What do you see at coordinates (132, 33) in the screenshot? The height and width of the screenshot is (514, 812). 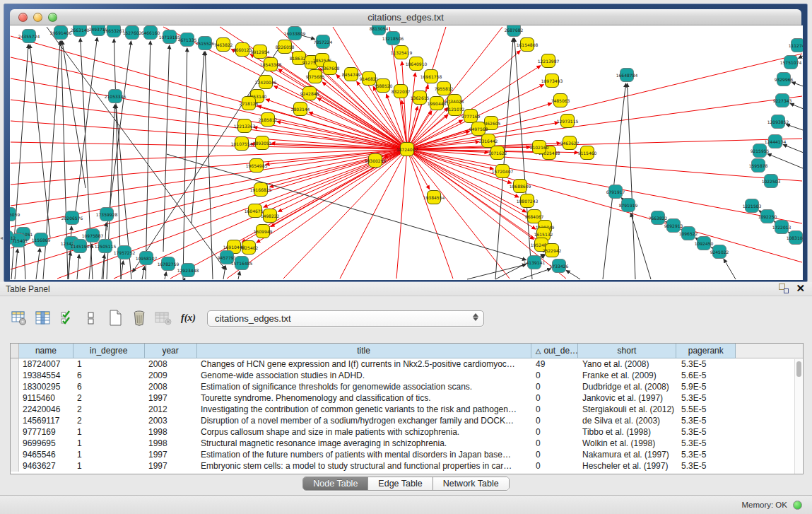 I see `graph-node: 1527602` at bounding box center [132, 33].